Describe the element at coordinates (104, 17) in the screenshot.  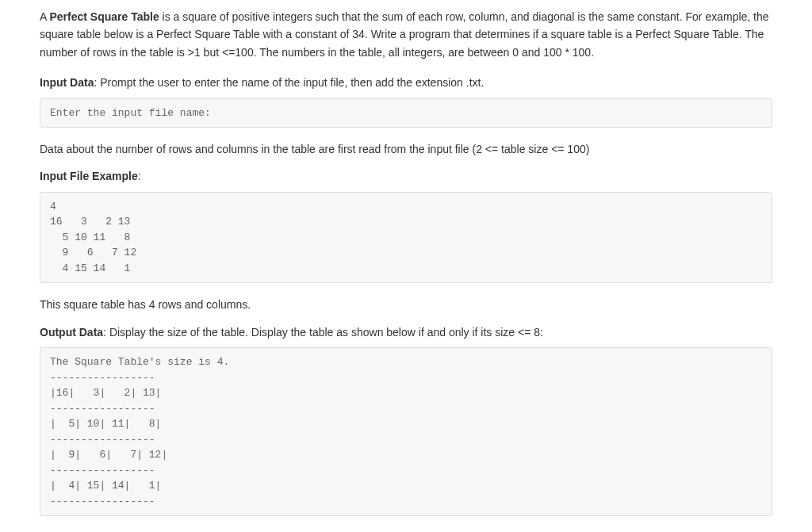
I see `perfect-square-term: Perfect Square Table` at that location.